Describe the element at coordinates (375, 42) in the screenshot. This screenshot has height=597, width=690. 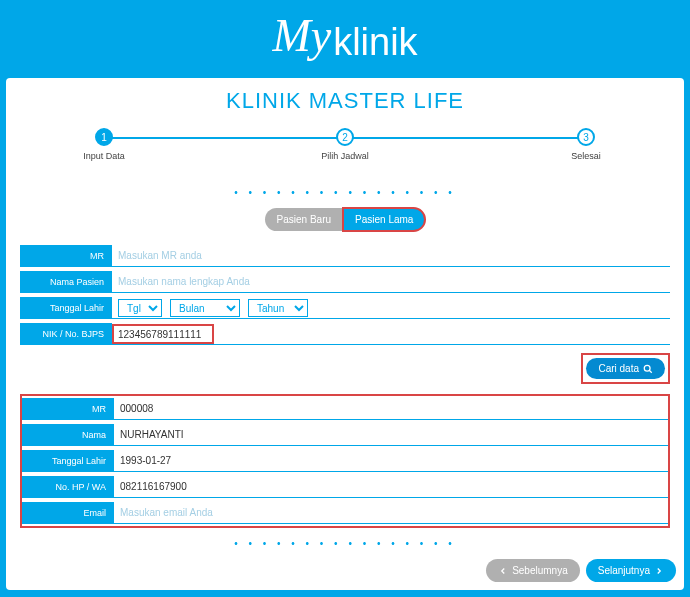
I see `logo-part-klinik: klinik` at that location.